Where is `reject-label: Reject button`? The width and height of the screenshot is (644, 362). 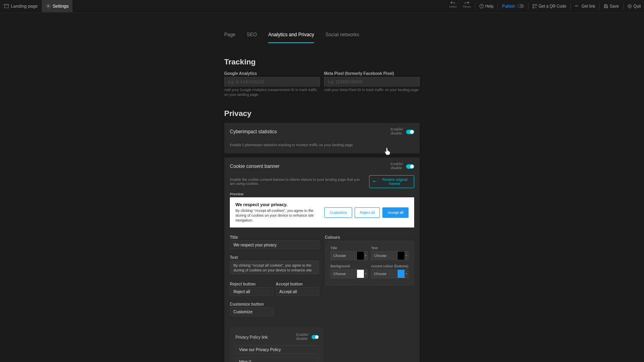
reject-label: Reject button is located at coordinates (243, 284).